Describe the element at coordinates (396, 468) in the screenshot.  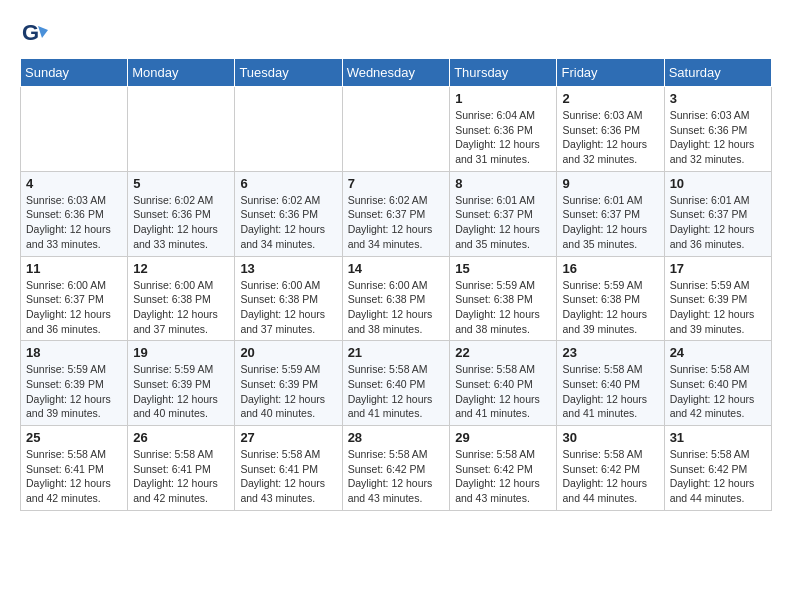
I see `week-row-4: 25Sunrise: 5:58 AM Sunset: 6:41 PM Dayli…` at that location.